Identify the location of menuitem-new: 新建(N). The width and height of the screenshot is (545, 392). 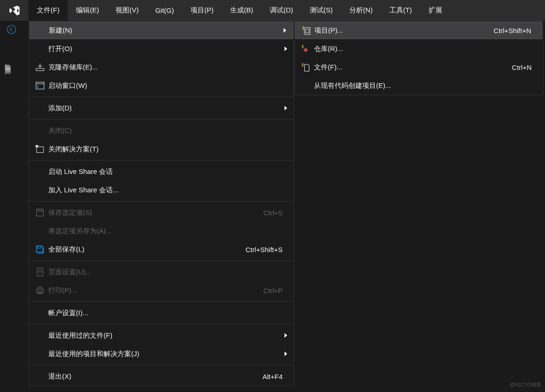
(161, 30).